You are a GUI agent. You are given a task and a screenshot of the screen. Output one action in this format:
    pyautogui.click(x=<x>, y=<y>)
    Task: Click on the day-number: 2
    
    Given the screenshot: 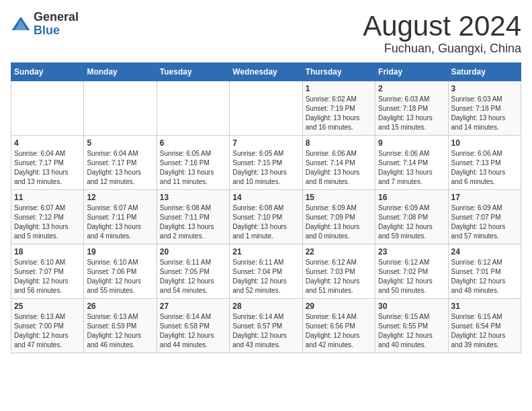 What is the action you would take?
    pyautogui.click(x=411, y=89)
    